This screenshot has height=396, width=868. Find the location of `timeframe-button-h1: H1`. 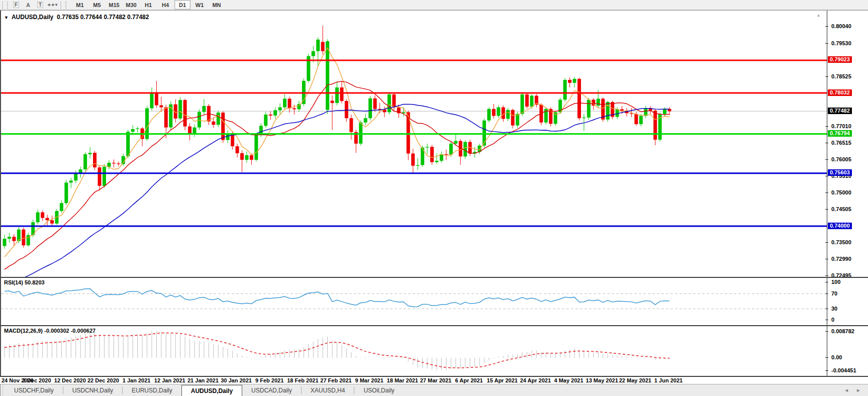

timeframe-button-h1: H1 is located at coordinates (148, 5).